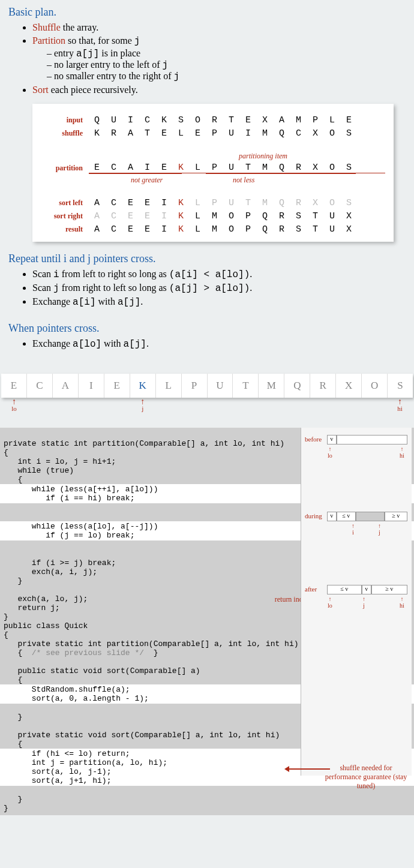 The height and width of the screenshot is (868, 414). What do you see at coordinates (226, 77) in the screenshot?
I see `sub-bullet-right: no smaller entry to the right of j` at bounding box center [226, 77].